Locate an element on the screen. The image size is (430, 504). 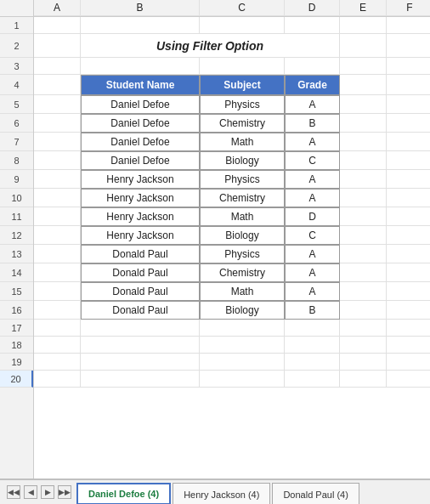
cell-12-e is located at coordinates (364, 235).